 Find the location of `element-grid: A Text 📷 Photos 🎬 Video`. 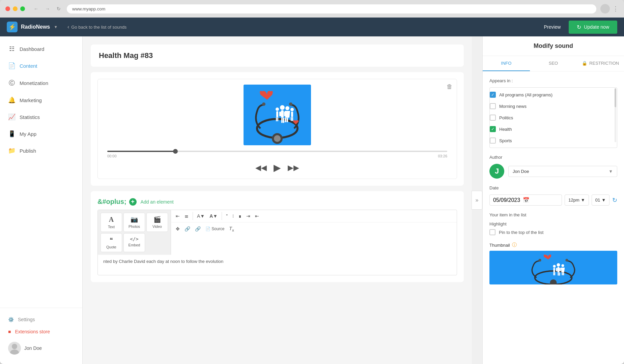

element-grid: A Text 📷 Photos 🎬 Video is located at coordinates (134, 233).